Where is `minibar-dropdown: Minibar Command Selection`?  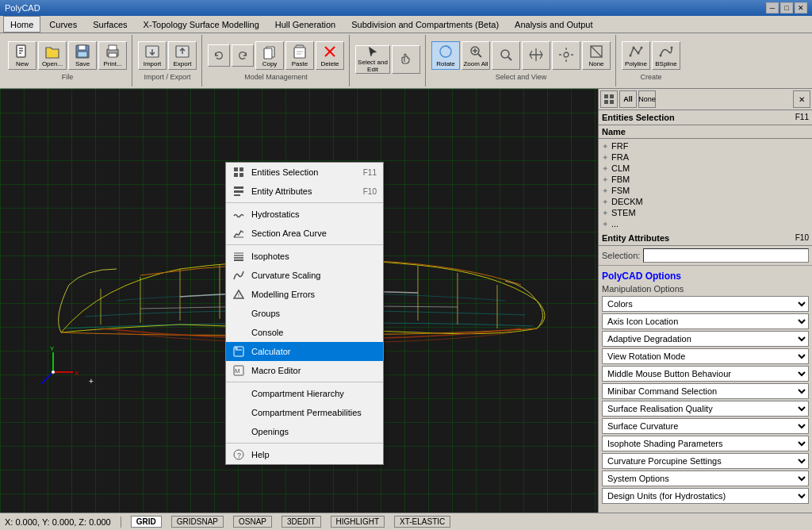
minibar-dropdown: Minibar Command Selection is located at coordinates (706, 391).